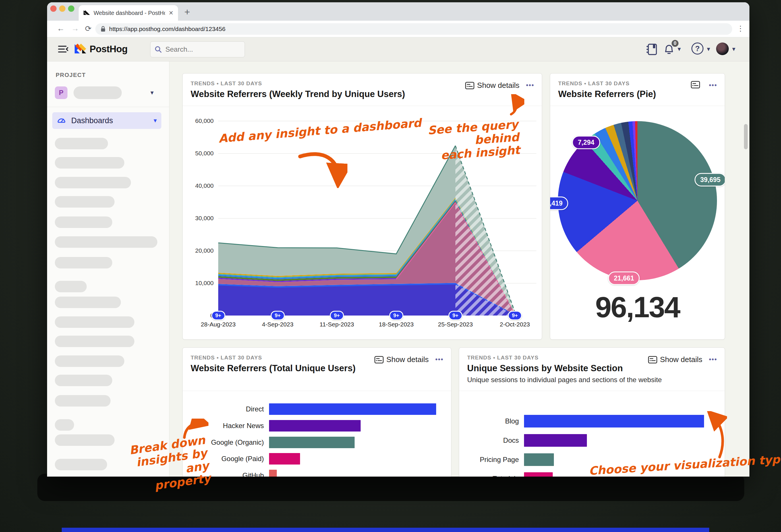 The image size is (781, 532). Describe the element at coordinates (129, 13) in the screenshot. I see `tab-title: Website dashboard - PostHog` at that location.